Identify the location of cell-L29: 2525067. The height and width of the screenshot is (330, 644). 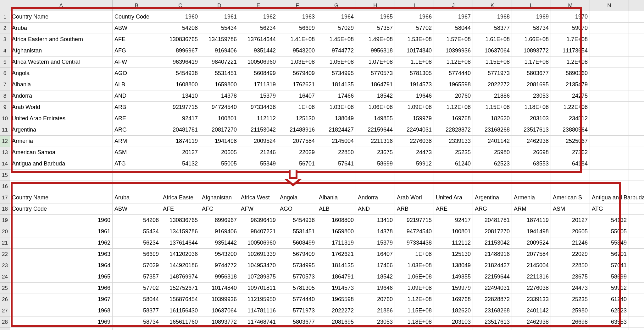
(531, 329).